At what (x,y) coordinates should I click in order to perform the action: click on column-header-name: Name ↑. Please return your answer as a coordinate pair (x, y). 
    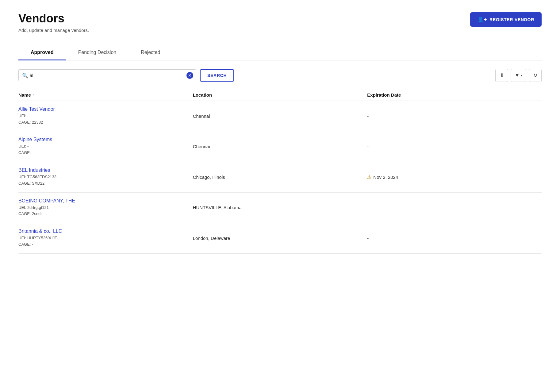
    Looking at the image, I should click on (105, 95).